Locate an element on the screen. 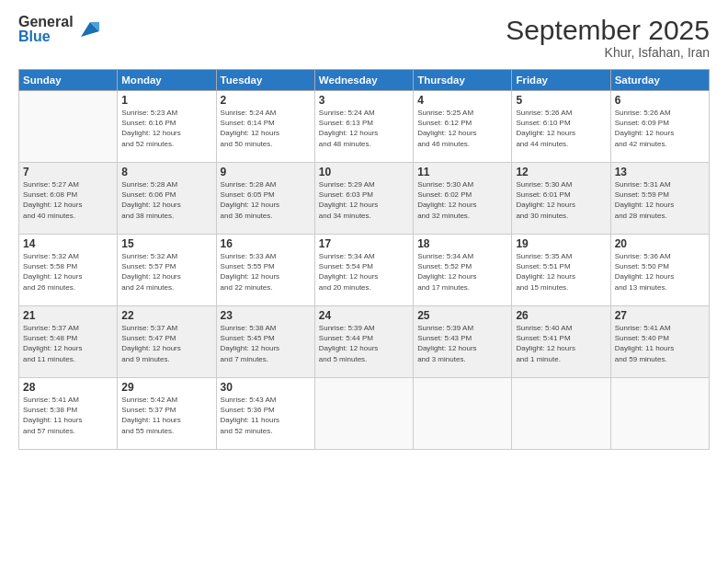 This screenshot has height=563, width=728. th-wednesday: Wednesday is located at coordinates (364, 81).